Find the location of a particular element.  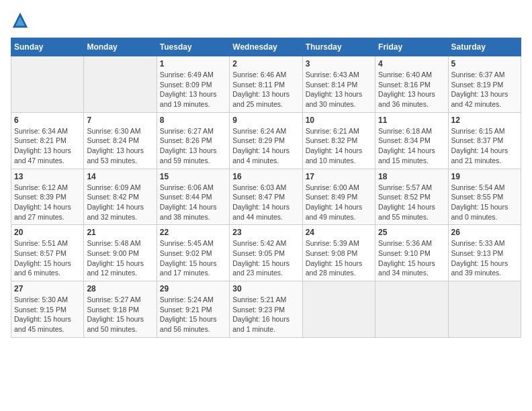

day-number: 17 is located at coordinates (339, 177).